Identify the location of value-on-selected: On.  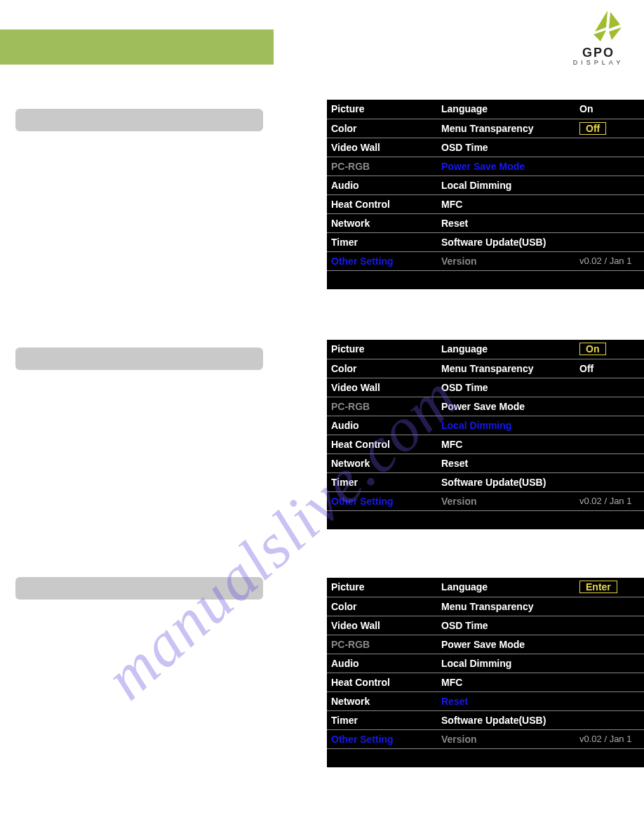
(593, 349).